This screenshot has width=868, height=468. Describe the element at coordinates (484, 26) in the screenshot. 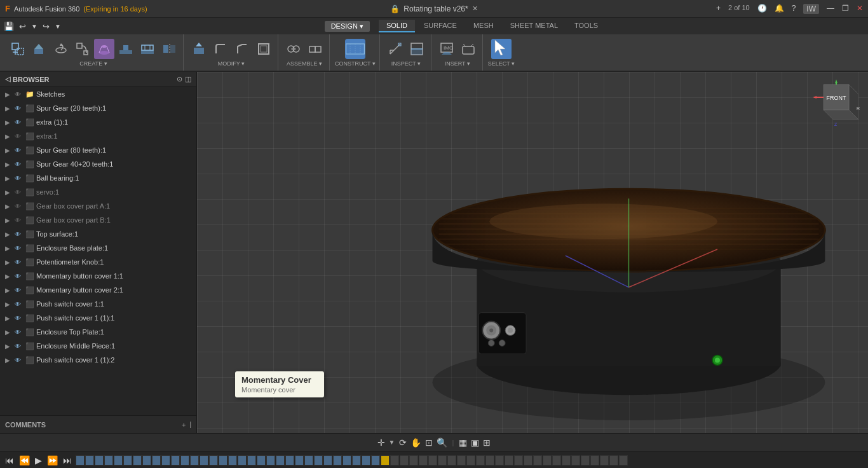

I see `tab-mesh: MESH` at that location.